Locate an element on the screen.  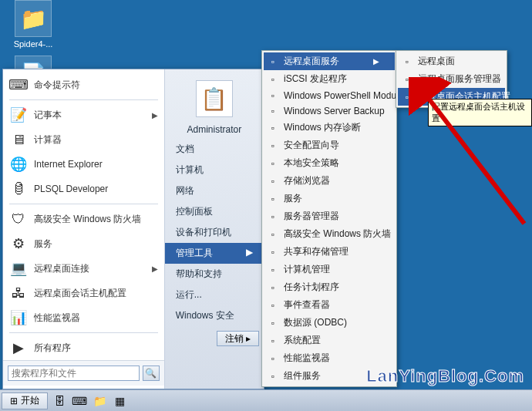
taskbar: ⊞ 开始 🗄 ⌨ 📁 ▦ is located at coordinates (266, 400).